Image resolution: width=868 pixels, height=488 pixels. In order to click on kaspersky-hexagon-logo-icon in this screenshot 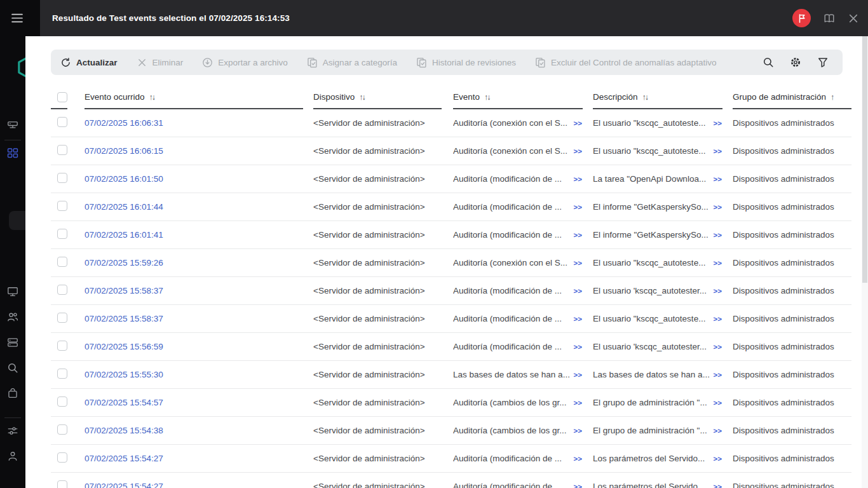, I will do `click(21, 67)`.